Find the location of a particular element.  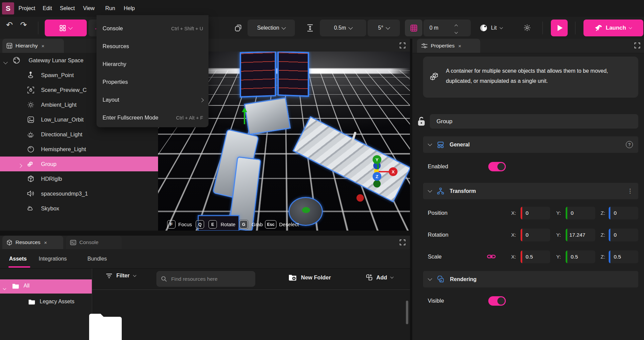

grid-toggle-button is located at coordinates (414, 28).